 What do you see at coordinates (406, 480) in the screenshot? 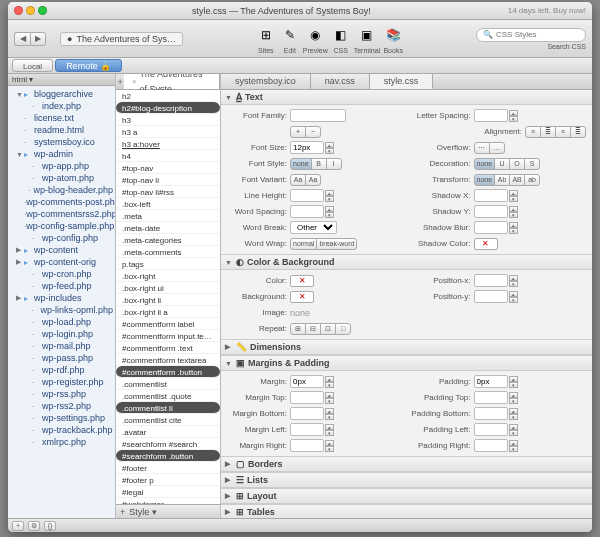
I see `section-lists-header: ▶☰Lists` at bounding box center [406, 480].